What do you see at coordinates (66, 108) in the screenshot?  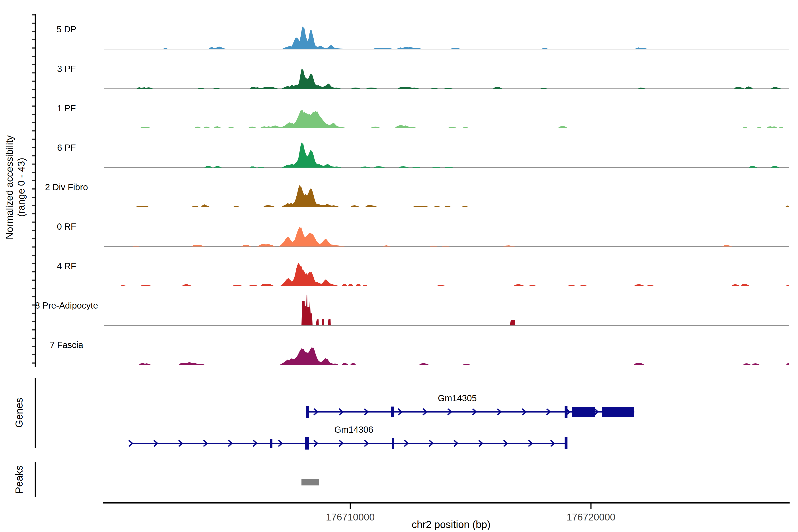 I see `track-label: 1 PF` at bounding box center [66, 108].